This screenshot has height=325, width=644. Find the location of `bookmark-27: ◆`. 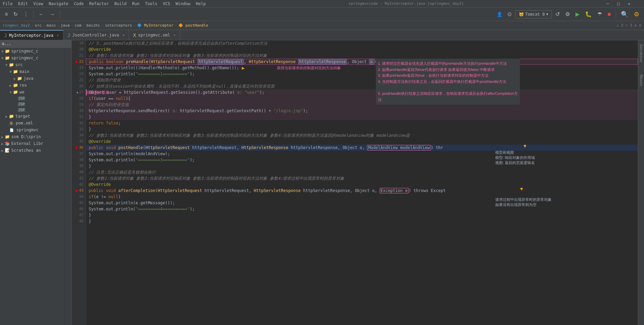

bookmark-27: ◆ is located at coordinates (77, 92).